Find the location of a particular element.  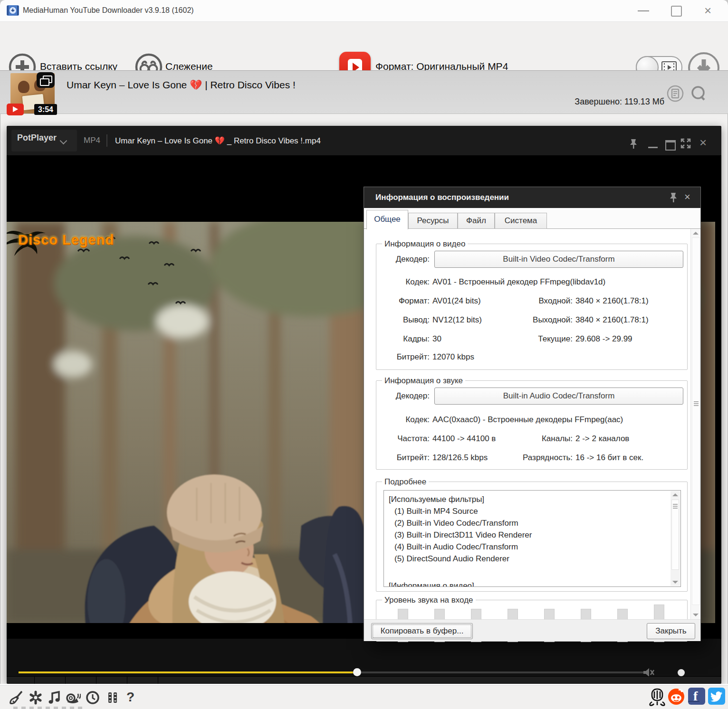

maximize-icon is located at coordinates (677, 11).